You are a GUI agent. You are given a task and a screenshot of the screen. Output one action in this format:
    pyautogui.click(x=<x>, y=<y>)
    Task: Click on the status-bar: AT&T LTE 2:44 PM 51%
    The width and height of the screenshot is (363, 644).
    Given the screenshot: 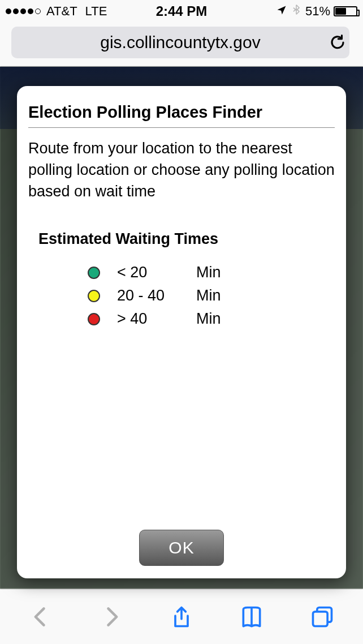 What is the action you would take?
    pyautogui.click(x=182, y=11)
    